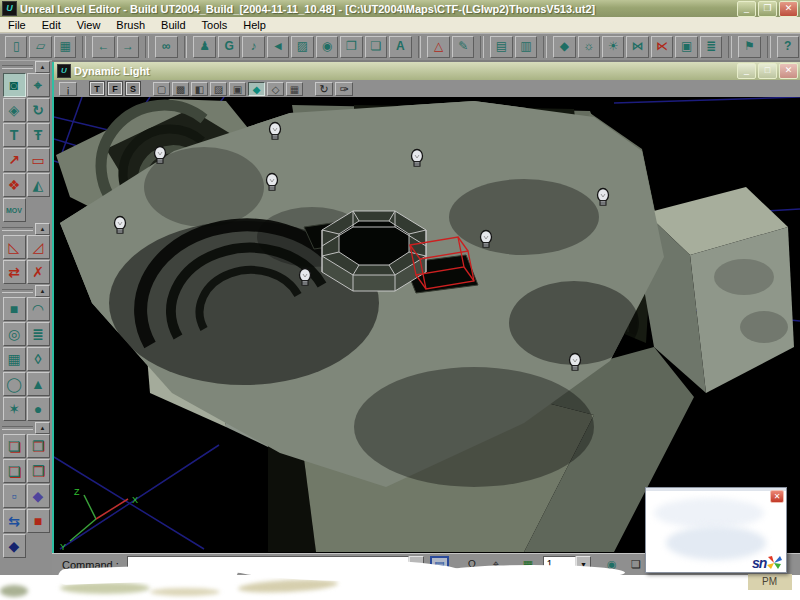 Image resolution: width=800 pixels, height=600 pixels. I want to click on add-volume-button: ■, so click(38, 521).